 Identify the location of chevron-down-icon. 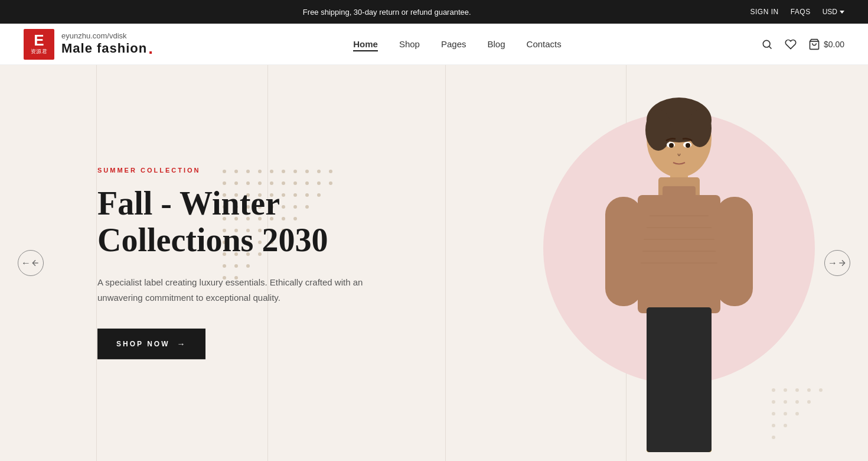
(842, 12).